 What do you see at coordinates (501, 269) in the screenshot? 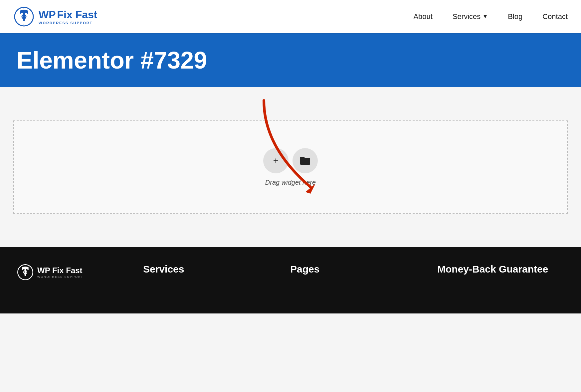
I see `footer-guarantee-title: Money-Back Guarantee` at bounding box center [501, 269].